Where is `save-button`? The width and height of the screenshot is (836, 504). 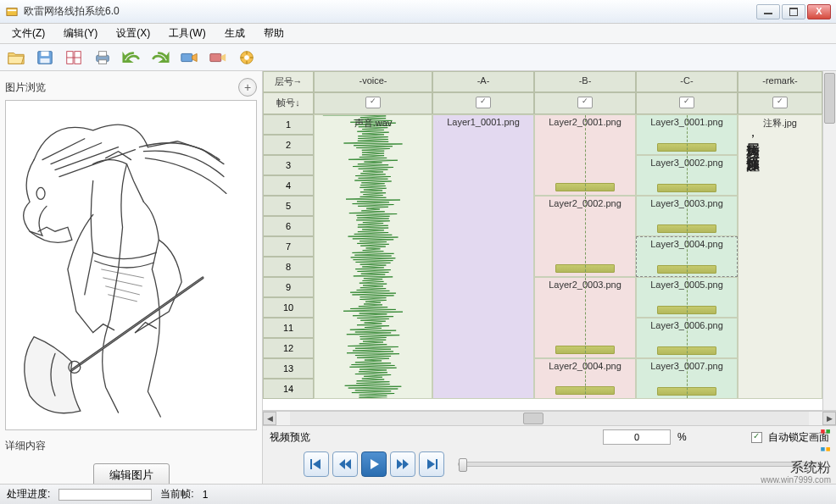
save-button is located at coordinates (45, 58).